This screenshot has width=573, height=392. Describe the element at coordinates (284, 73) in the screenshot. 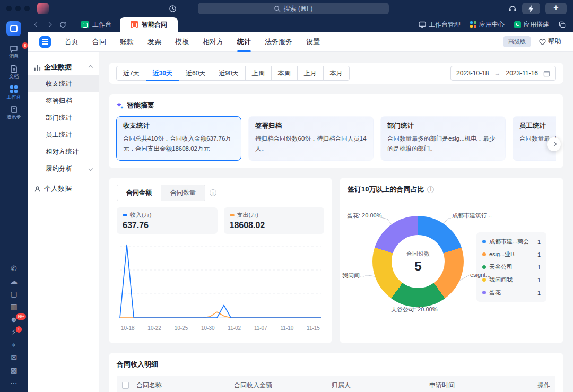

I see `range-button-this-week: 本周` at that location.